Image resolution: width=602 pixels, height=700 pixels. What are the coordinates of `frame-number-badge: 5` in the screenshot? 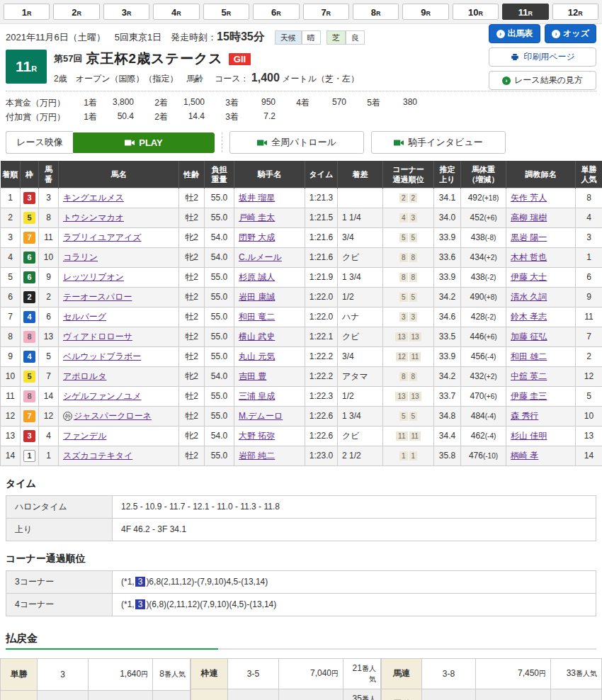 It's located at (30, 218).